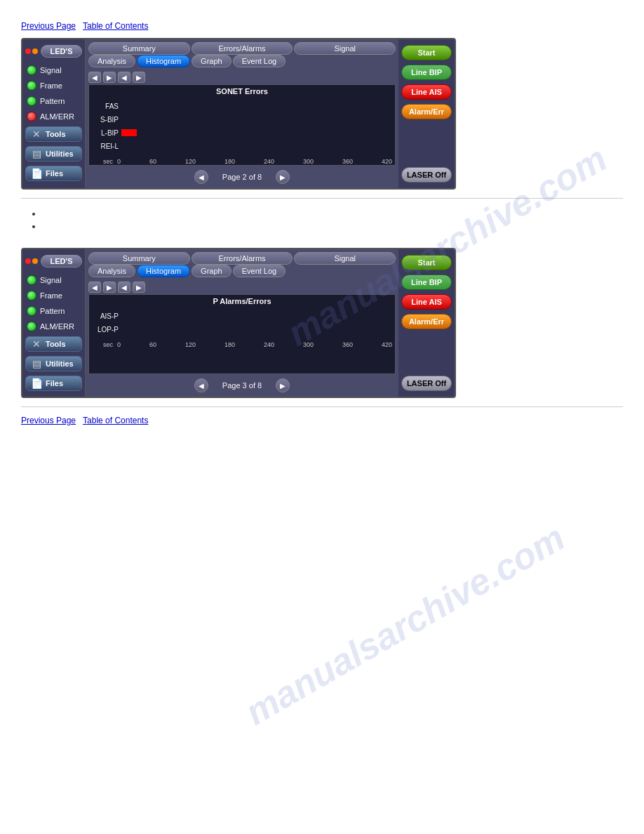  Describe the element at coordinates (153, 345) in the screenshot. I see `tick2-60: 60` at that location.